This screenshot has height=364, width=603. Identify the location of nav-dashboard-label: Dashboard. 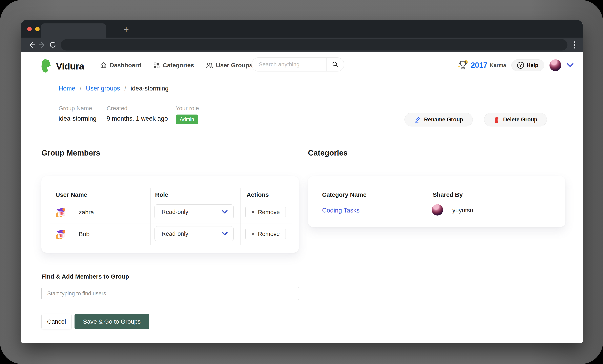
(126, 65).